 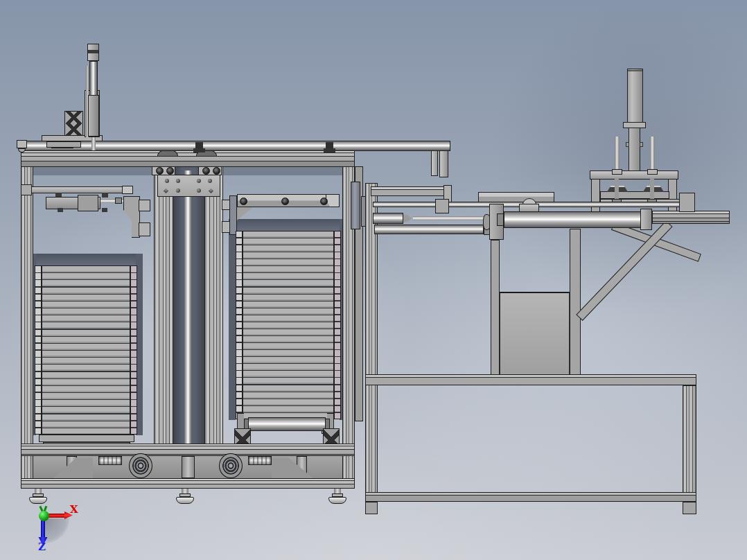 What do you see at coordinates (57, 531) in the screenshot?
I see `triad-shadow-arc` at bounding box center [57, 531].